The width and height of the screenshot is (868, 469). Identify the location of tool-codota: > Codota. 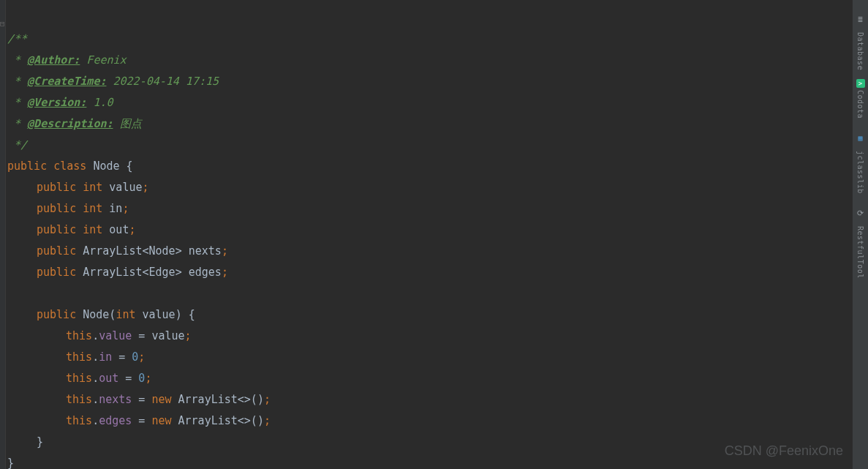
(858, 99).